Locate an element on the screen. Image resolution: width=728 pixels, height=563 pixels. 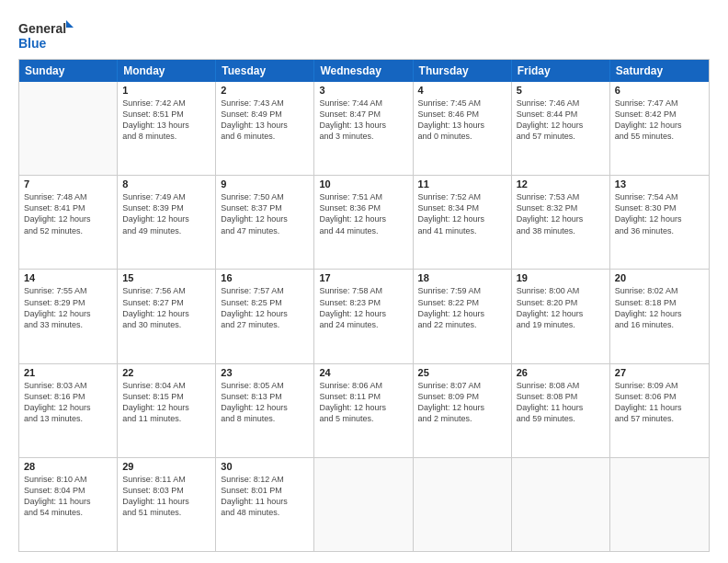
day-number: 4 is located at coordinates (462, 90).